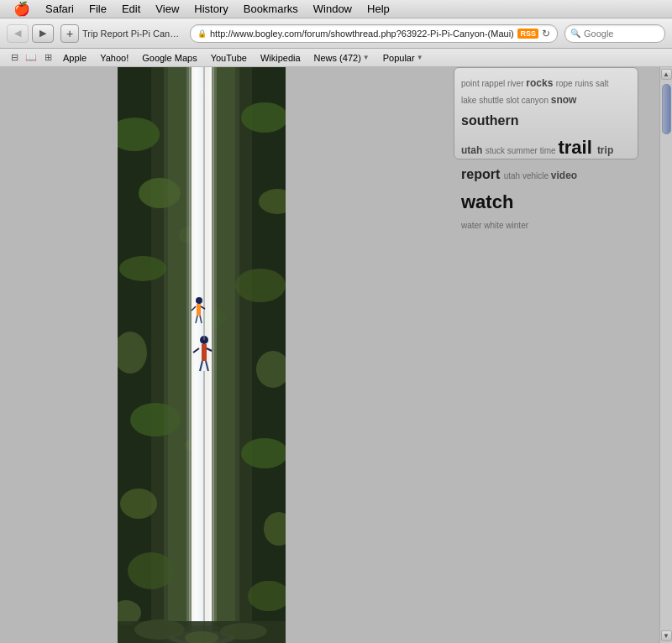 This screenshot has height=643, width=672. What do you see at coordinates (75, 58) in the screenshot?
I see `bookmarks-apple: Apple` at bounding box center [75, 58].